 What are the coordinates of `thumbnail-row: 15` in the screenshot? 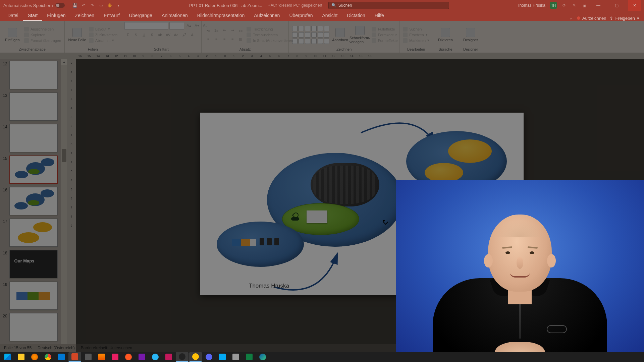 It's located at (30, 170).